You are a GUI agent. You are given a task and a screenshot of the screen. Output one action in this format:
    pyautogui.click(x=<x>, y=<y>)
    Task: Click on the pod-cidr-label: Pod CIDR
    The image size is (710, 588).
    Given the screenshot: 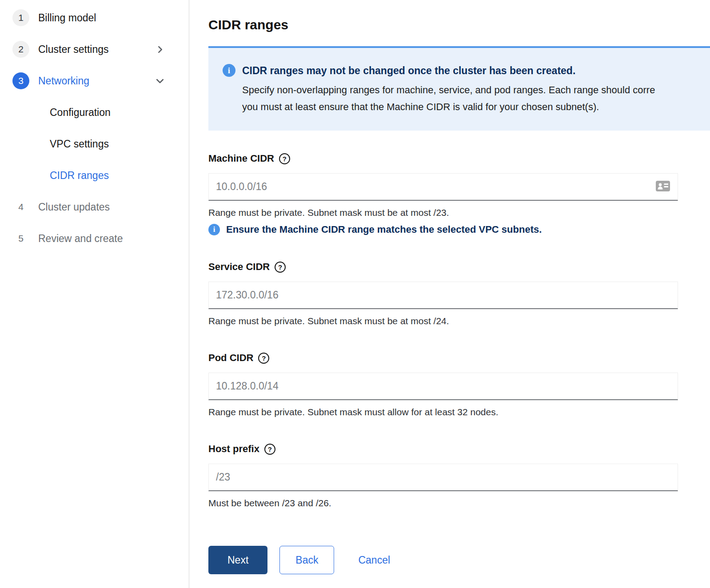 What is the action you would take?
    pyautogui.click(x=231, y=358)
    